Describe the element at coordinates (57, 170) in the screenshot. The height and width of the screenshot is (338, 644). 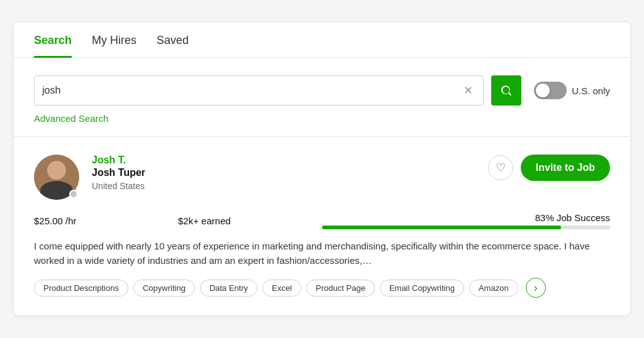
I see `avatar-head` at that location.